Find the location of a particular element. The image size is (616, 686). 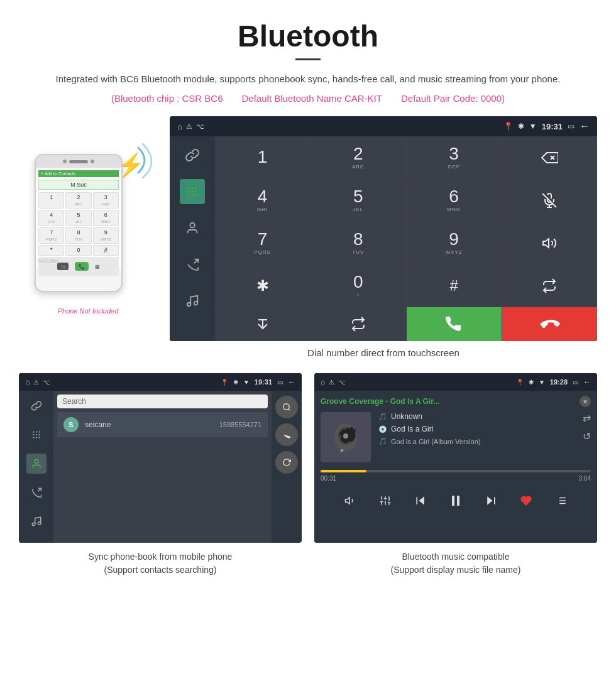

pb-contacts-icon is located at coordinates (36, 464).